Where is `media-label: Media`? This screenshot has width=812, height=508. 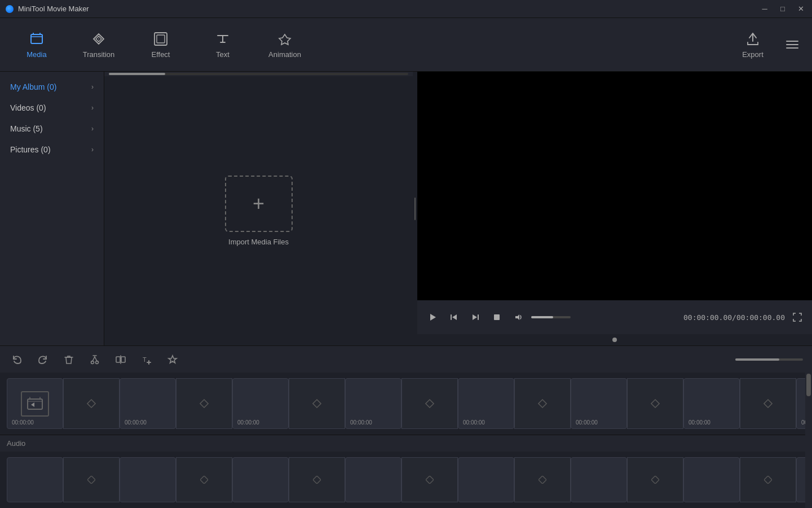
media-label: Media is located at coordinates (36, 54).